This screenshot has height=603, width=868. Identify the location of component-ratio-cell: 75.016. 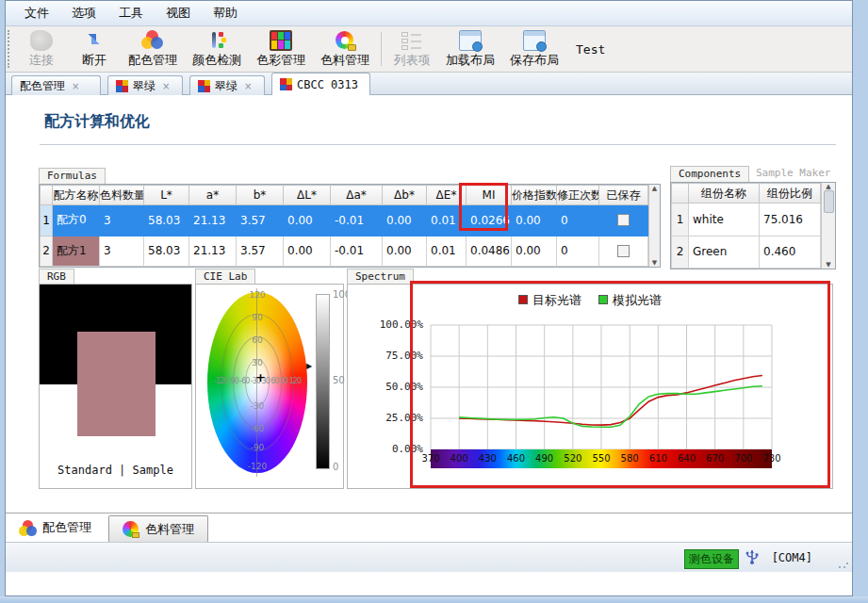
(790, 220).